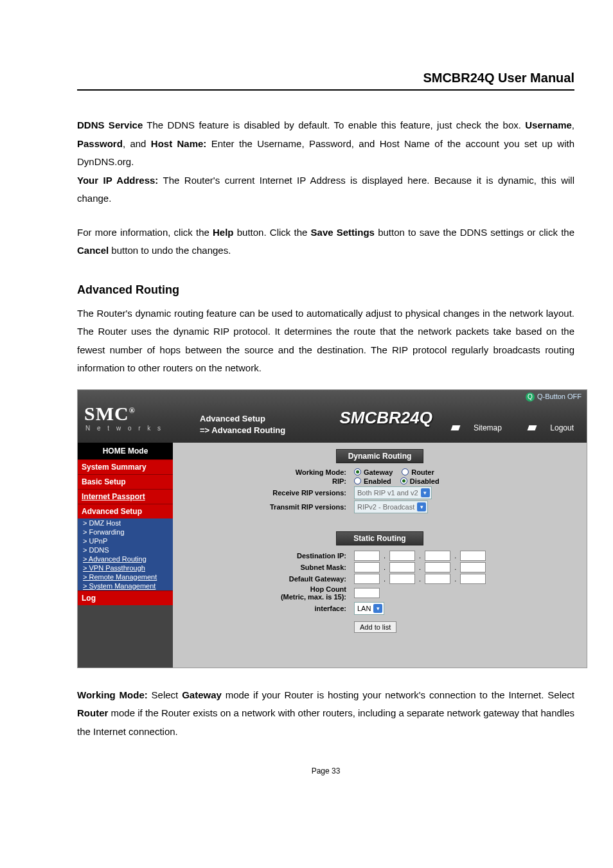 The image size is (613, 868). Describe the element at coordinates (326, 341) in the screenshot. I see `doc-paragraph-advanced-routing: The Router's dynamic routing feature can…` at that location.